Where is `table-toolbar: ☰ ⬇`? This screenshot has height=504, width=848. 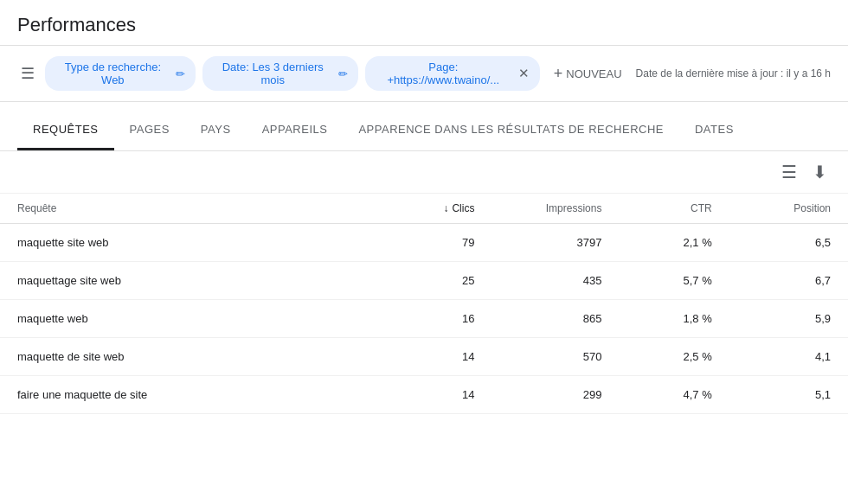 table-toolbar: ☰ ⬇ is located at coordinates (424, 173).